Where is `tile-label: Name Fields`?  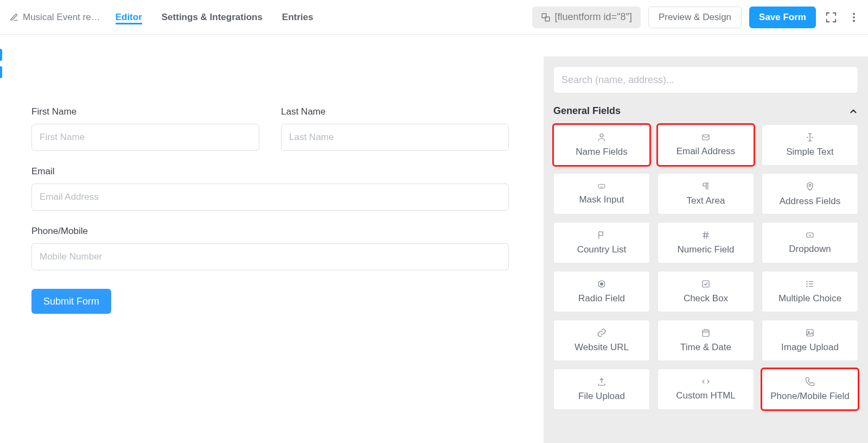
tile-label: Name Fields is located at coordinates (601, 152).